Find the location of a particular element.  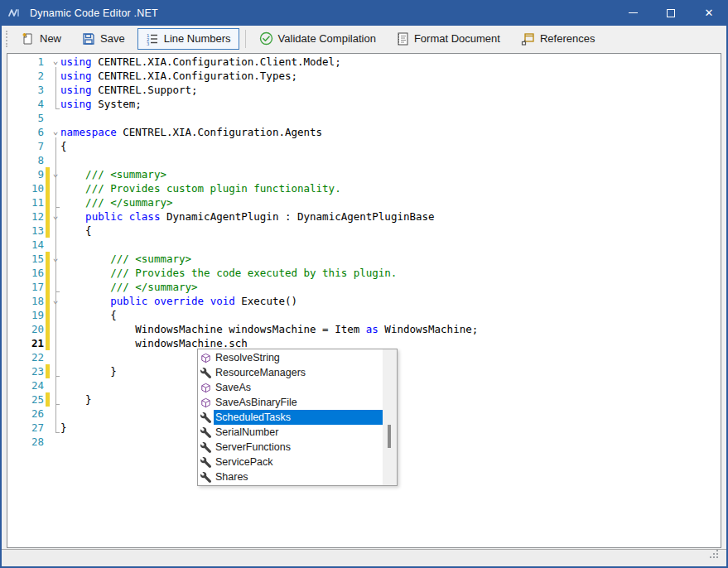

intellisense-item: SerialNumber is located at coordinates (290, 432).